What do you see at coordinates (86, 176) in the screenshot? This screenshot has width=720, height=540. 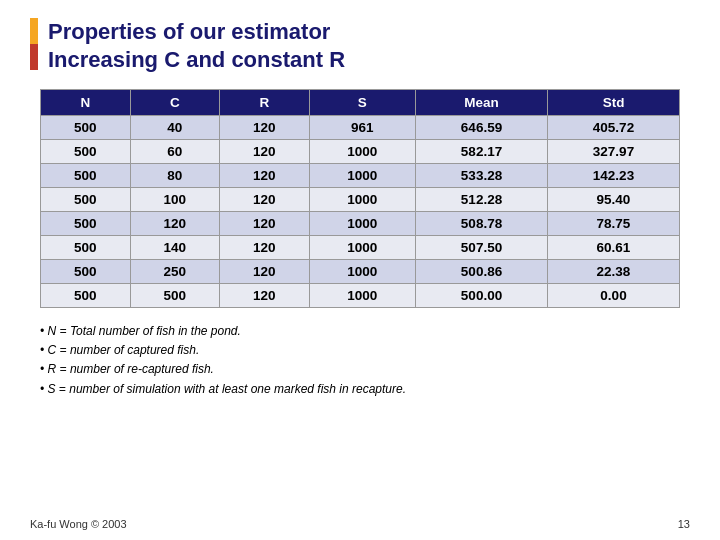 I see `cell-r2-c0: 500` at bounding box center [86, 176].